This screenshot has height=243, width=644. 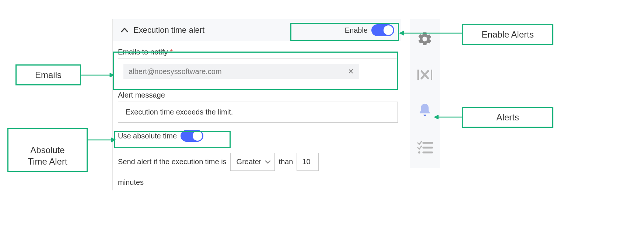 I want to click on absolute-time-row: Use absolute time, so click(x=258, y=136).